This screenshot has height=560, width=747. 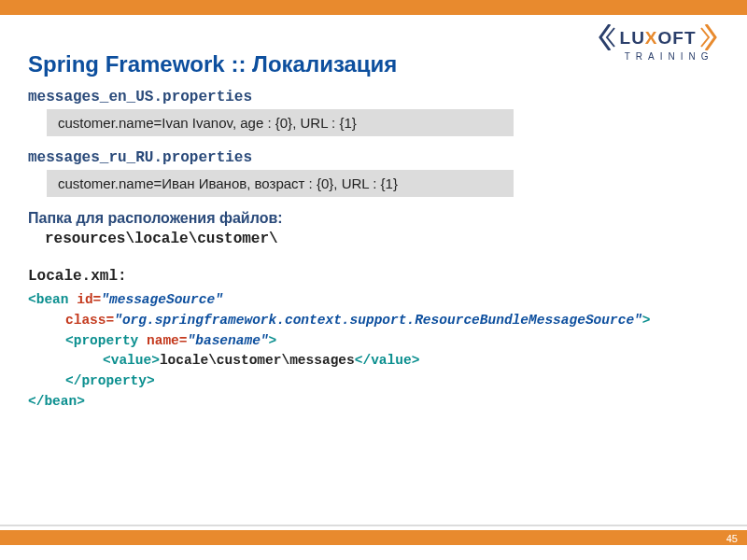 I want to click on xml-bean-open: <bean, so click(x=52, y=300).